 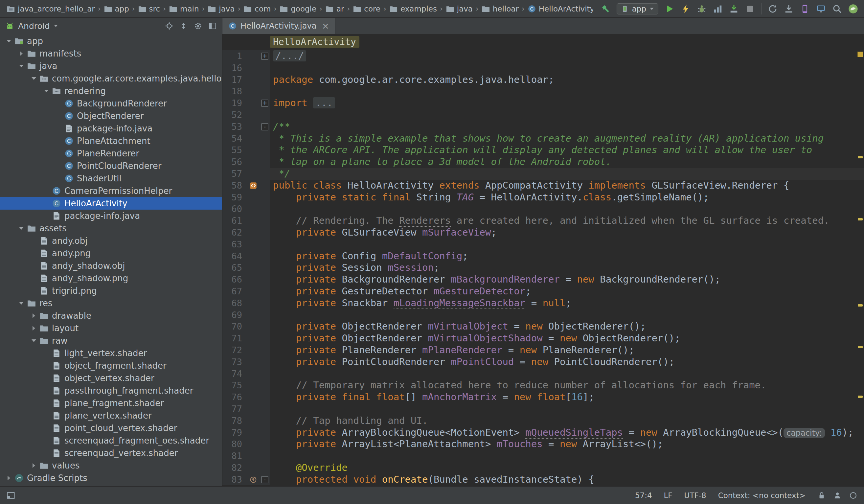 What do you see at coordinates (543, 315) in the screenshot?
I see `code-line-69: 69` at bounding box center [543, 315].